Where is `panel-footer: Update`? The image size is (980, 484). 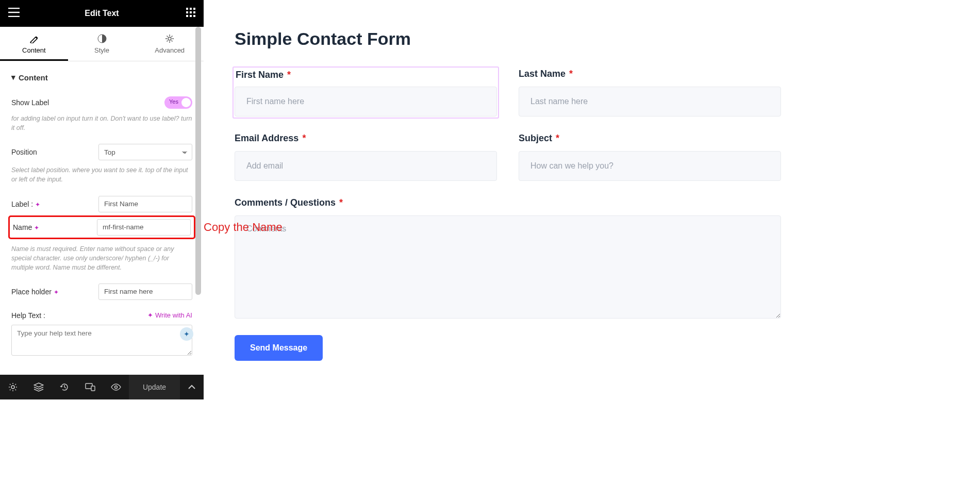 panel-footer: Update is located at coordinates (102, 387).